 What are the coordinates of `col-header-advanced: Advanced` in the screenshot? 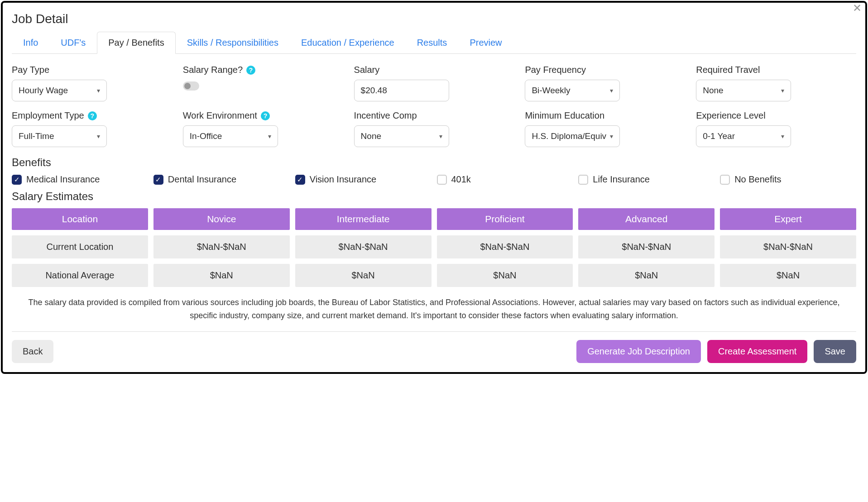 It's located at (647, 219).